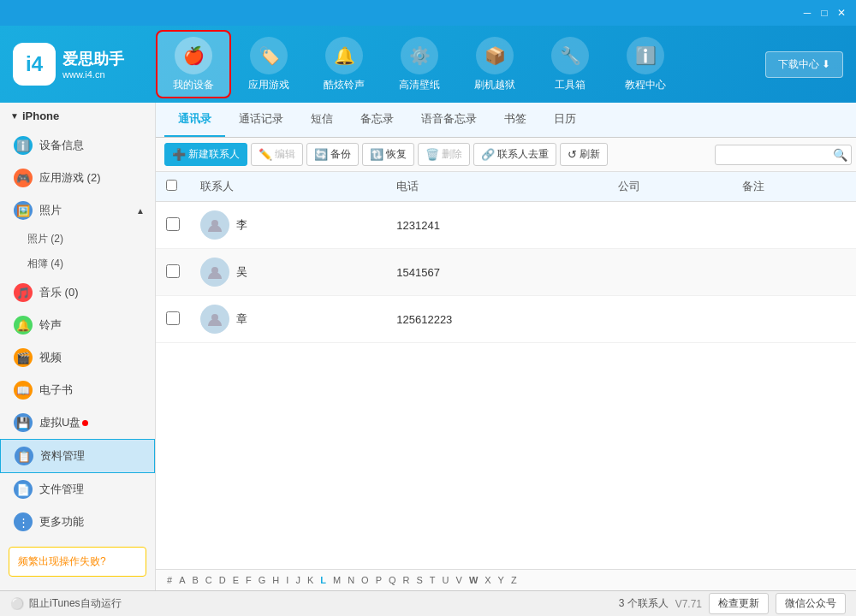  I want to click on tab-call-log: 通话记录, so click(261, 120).